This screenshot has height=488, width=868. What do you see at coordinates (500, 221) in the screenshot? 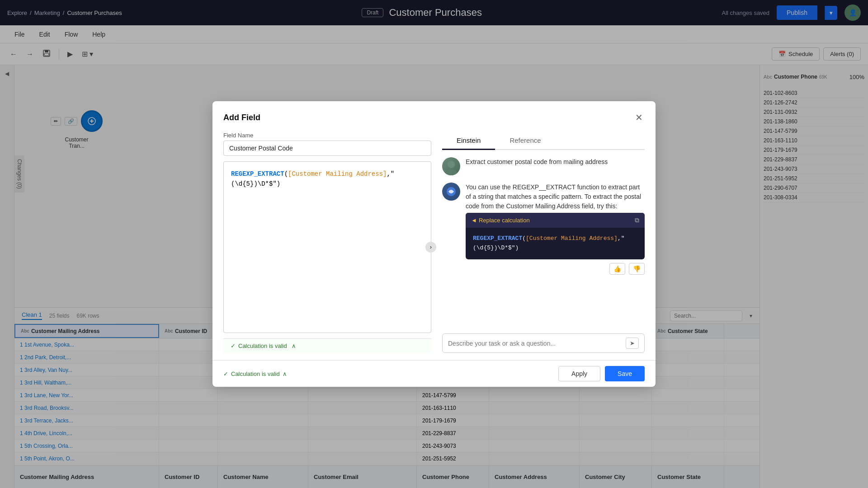
I see `replace-calculation-button: ◄ Replace calculation` at bounding box center [500, 221].